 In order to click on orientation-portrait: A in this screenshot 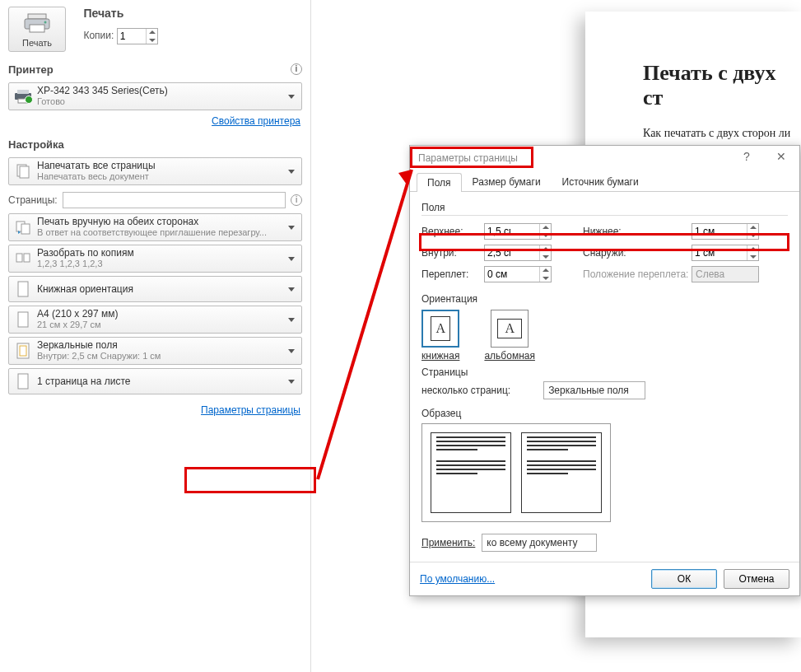, I will do `click(440, 329)`.